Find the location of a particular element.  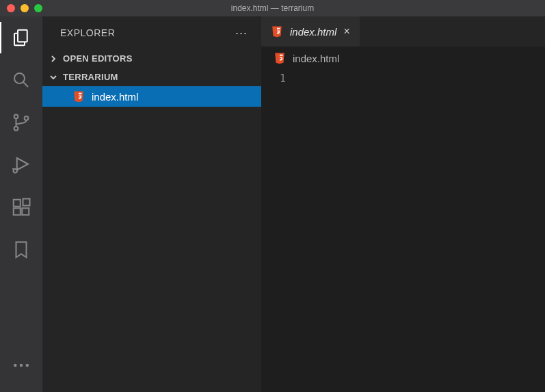

chevron-down-icon is located at coordinates (53, 77).